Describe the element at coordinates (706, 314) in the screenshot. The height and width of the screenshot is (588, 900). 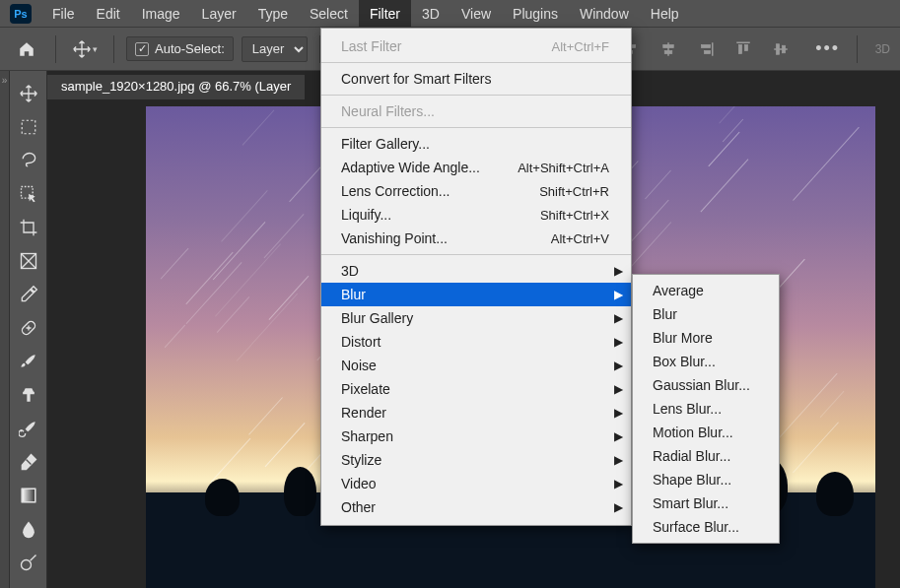
I see `menuitem-blur: Blur` at that location.